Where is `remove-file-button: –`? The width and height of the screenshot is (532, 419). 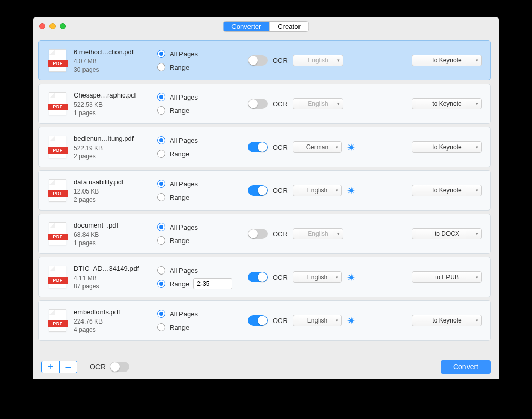
remove-file-button: – is located at coordinates (68, 367).